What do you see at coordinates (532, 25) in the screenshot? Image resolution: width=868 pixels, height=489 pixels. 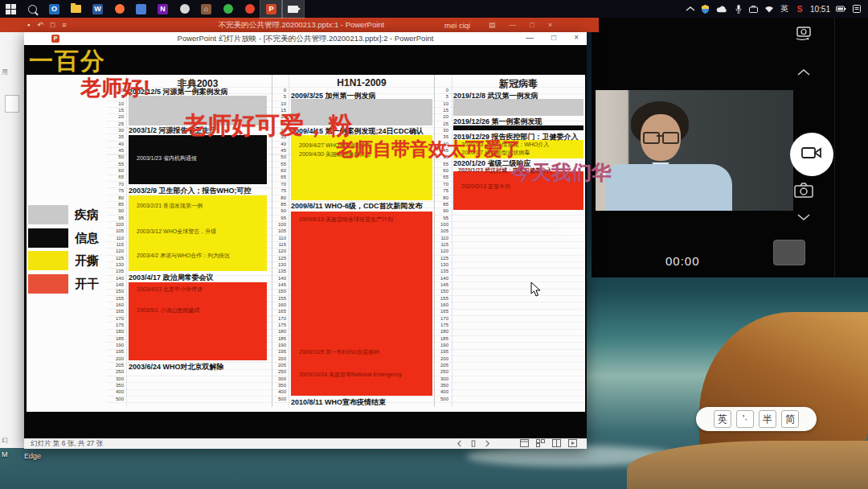 I see `back-maximize-button: □` at bounding box center [532, 25].